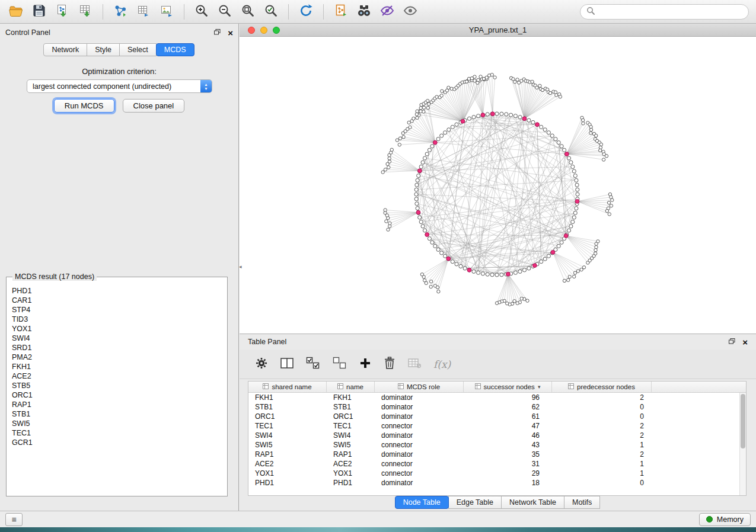 This screenshot has height=532, width=756. Describe the element at coordinates (117, 310) in the screenshot. I see `mcds-result-item: STP4` at that location.